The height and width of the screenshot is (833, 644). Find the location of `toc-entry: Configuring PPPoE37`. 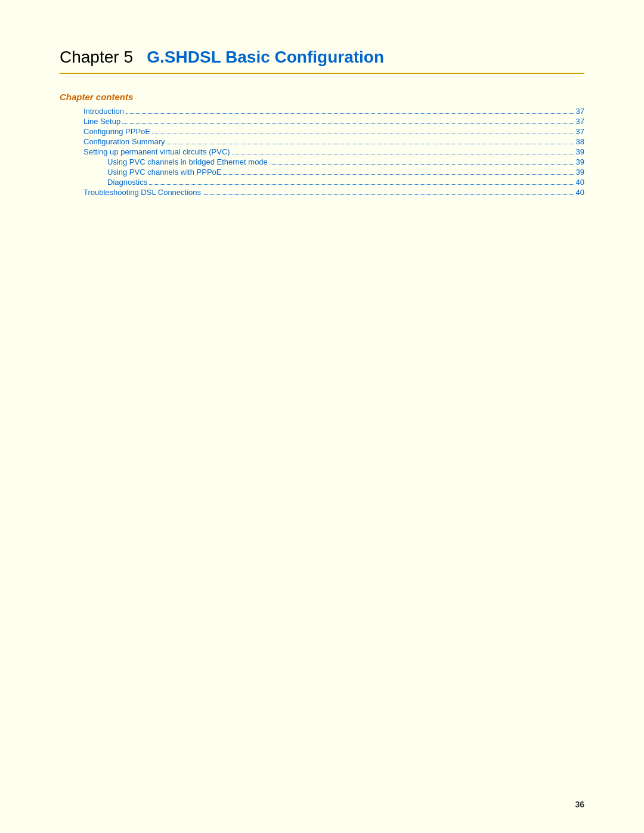

toc-entry: Configuring PPPoE37 is located at coordinates (322, 131).